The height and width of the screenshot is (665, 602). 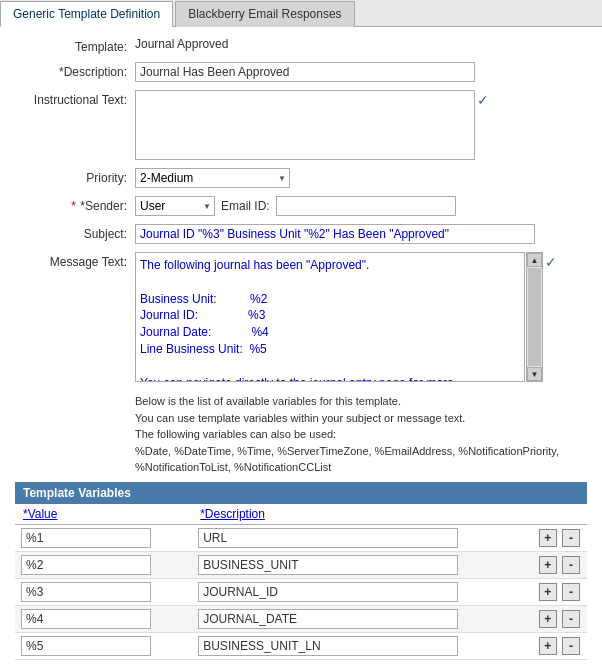 I want to click on sender-label: *Sender:, so click(x=75, y=204).